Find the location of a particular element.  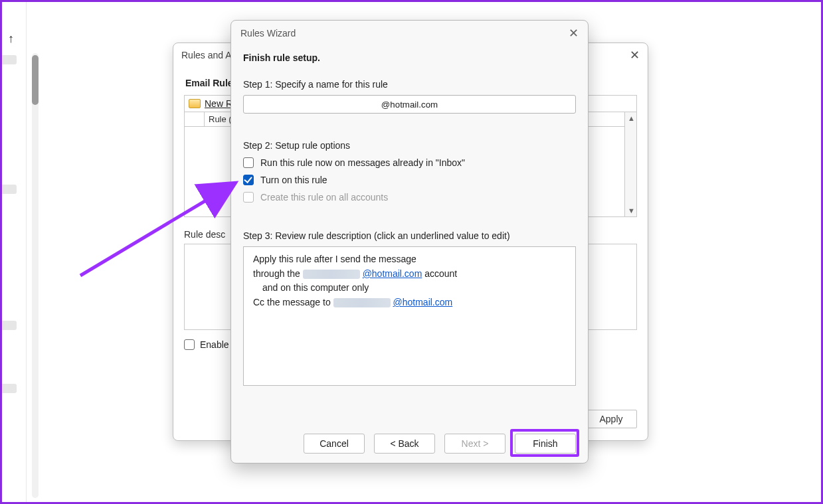

review-line-4: Cc the message to @hotmail.com is located at coordinates (409, 303).